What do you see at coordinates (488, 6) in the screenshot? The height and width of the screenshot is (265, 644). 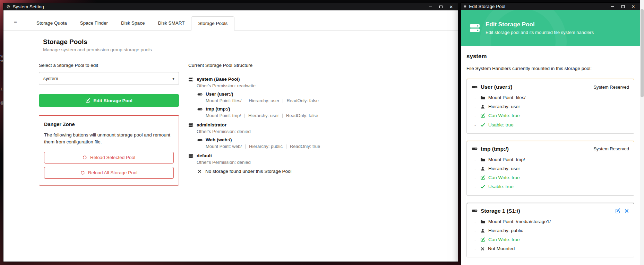 I see `window-title: Edit Storage Pool` at bounding box center [488, 6].